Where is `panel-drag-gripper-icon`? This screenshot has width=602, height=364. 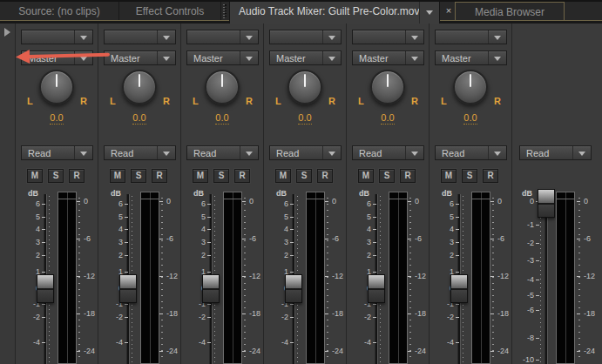
panel-drag-gripper-icon is located at coordinates (225, 11).